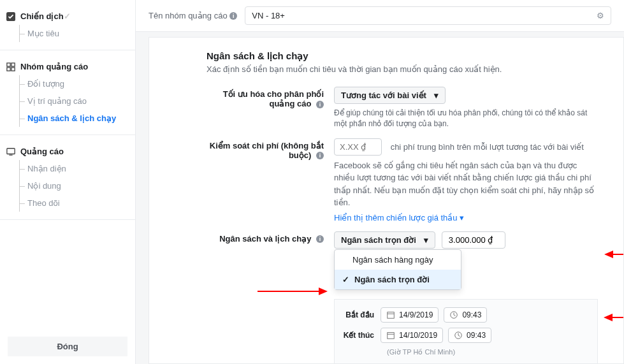  I want to click on start-label: Bắt đầu, so click(361, 315).